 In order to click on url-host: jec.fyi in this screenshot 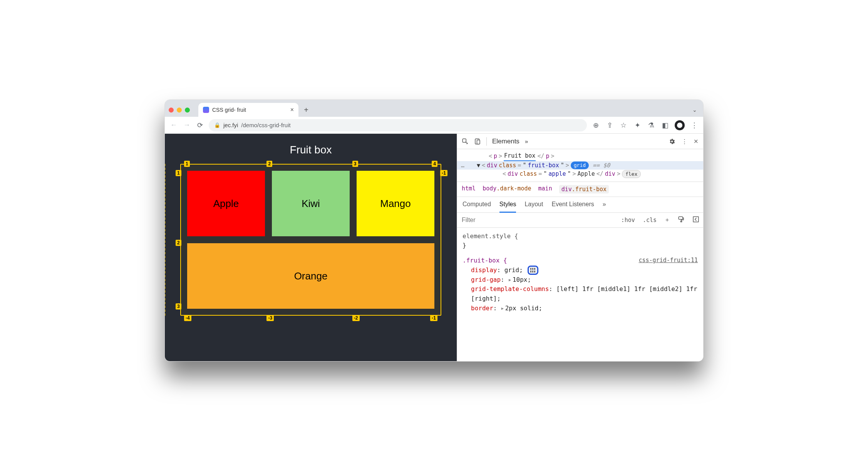, I will do `click(231, 125)`.